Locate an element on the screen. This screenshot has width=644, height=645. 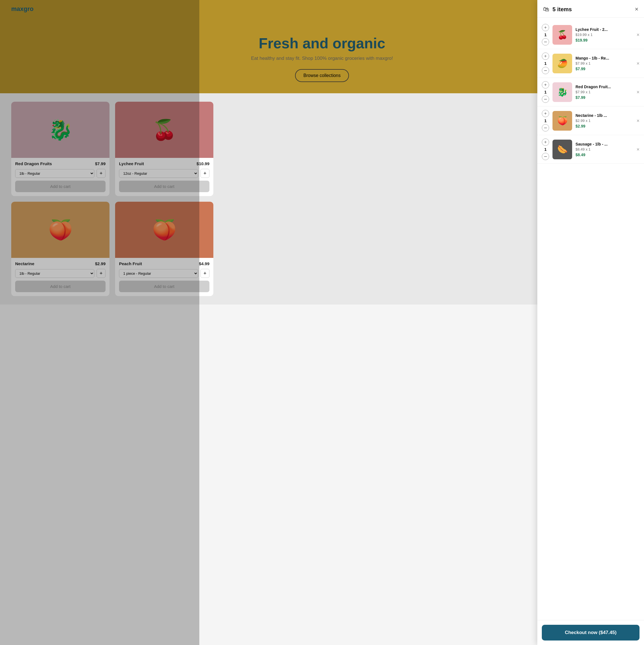
cart-qty-num-red-dragon: 1 is located at coordinates (545, 92).